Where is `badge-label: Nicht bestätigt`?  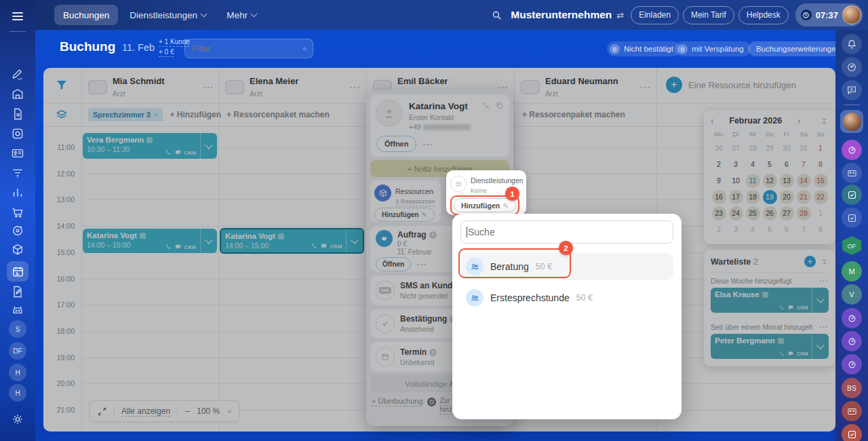
badge-label: Nicht bestätigt is located at coordinates (648, 49).